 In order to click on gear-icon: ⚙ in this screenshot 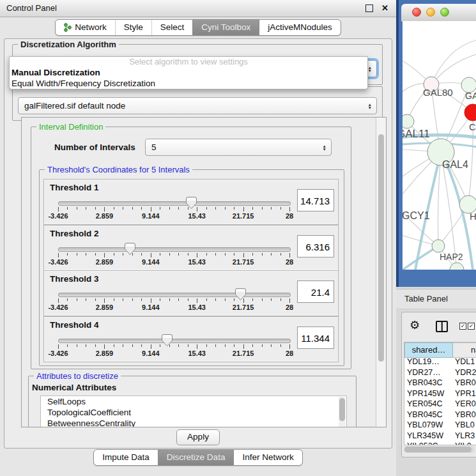, I will do `click(415, 325)`.